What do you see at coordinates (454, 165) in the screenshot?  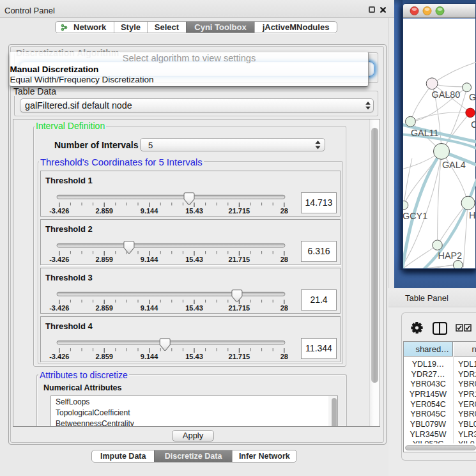 I see `svg-text: GAL4` at bounding box center [454, 165].